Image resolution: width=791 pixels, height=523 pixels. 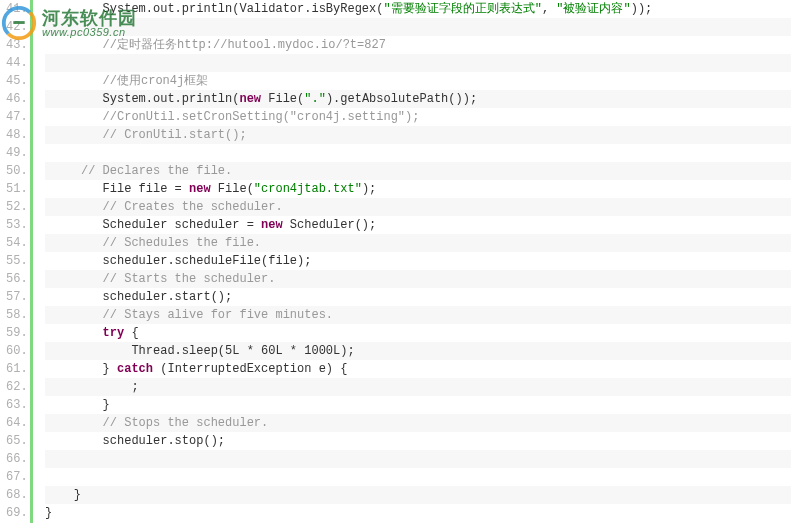 What do you see at coordinates (418, 225) in the screenshot?
I see `code-line: Scheduler scheduler = new Scheduler();` at bounding box center [418, 225].